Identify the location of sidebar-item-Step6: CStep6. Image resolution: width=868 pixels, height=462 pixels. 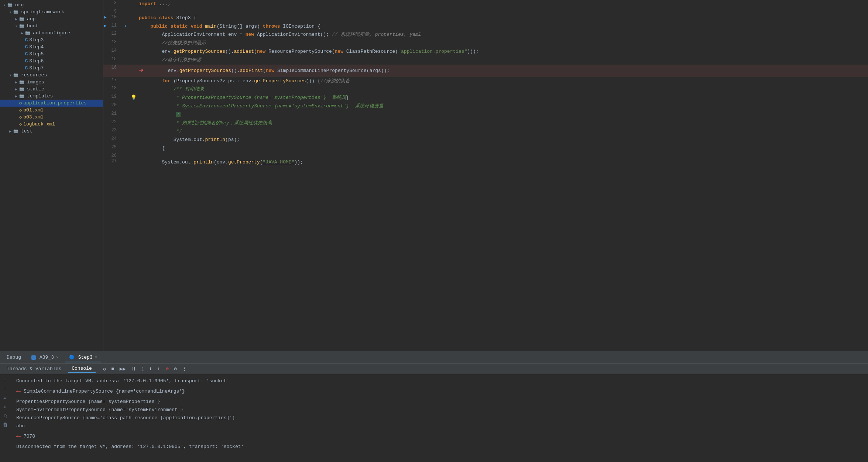
(52, 61).